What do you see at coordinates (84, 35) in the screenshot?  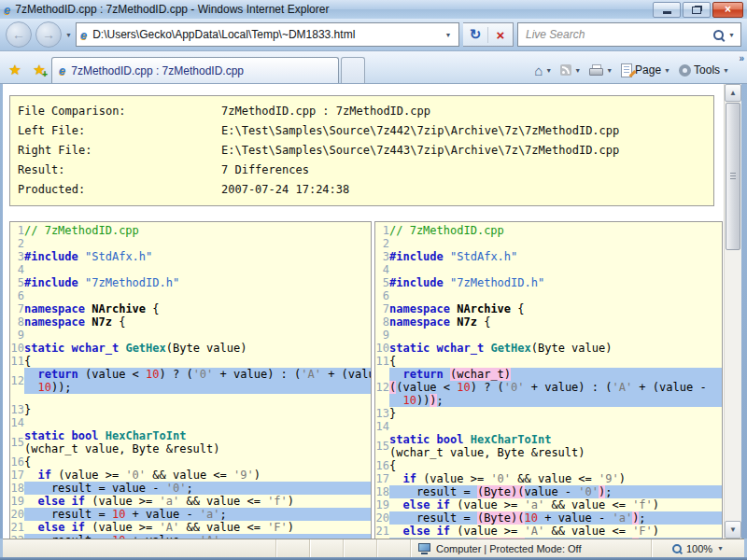 I see `page-favicon: e` at bounding box center [84, 35].